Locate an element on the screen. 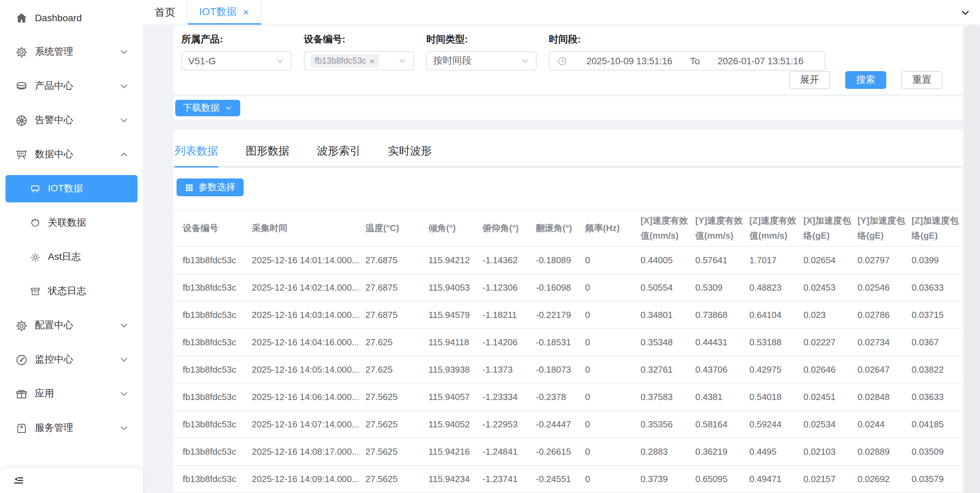 This screenshot has width=980, height=493. table-cell: 1.7017 is located at coordinates (776, 260).